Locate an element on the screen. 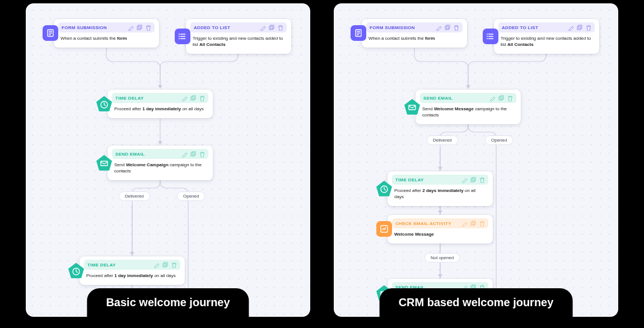 The width and height of the screenshot is (644, 328). branch-pill-not-opened: Not opened is located at coordinates (442, 257).